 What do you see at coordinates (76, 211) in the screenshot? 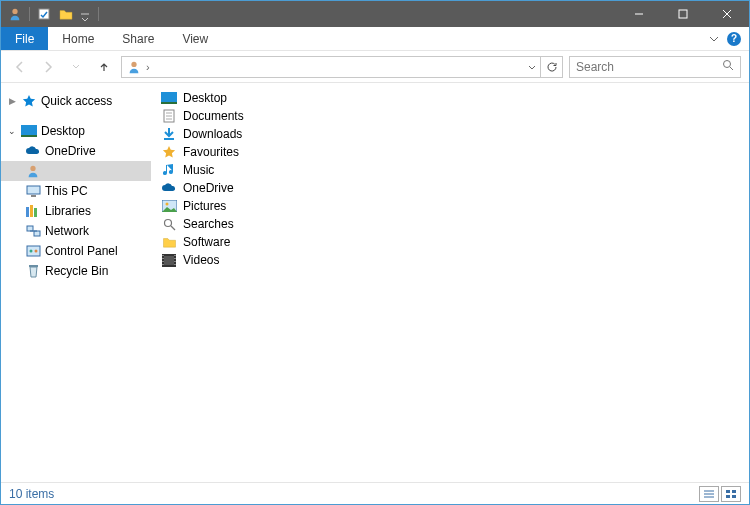
I see `tree-libraries: Libraries` at bounding box center [76, 211].